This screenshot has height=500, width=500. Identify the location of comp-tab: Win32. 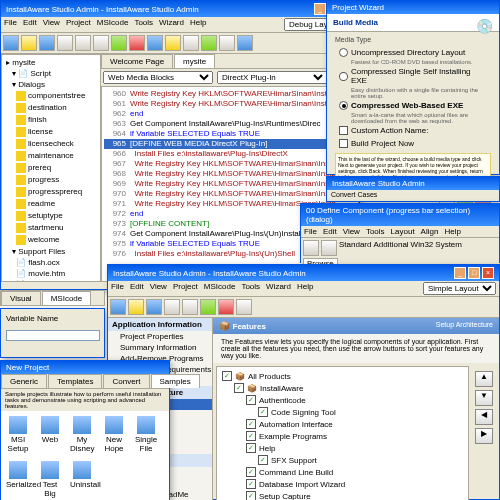
(422, 248).